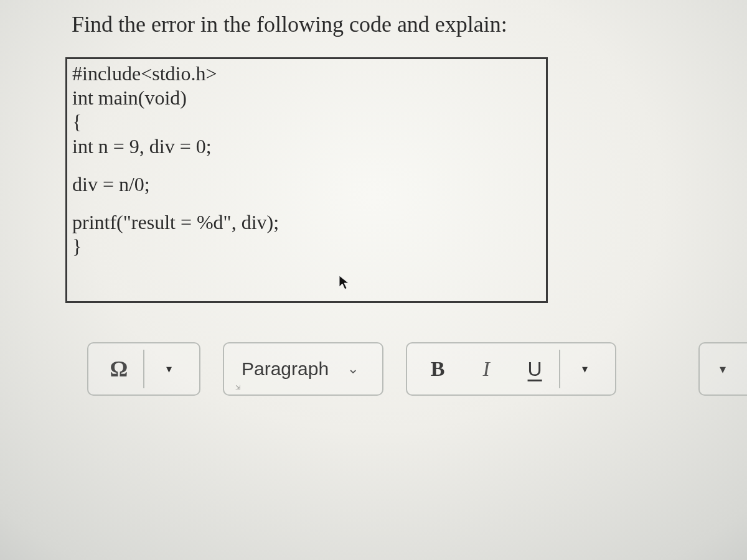 This screenshot has width=747, height=560. I want to click on code-line: #include<stdio.h>, so click(306, 73).